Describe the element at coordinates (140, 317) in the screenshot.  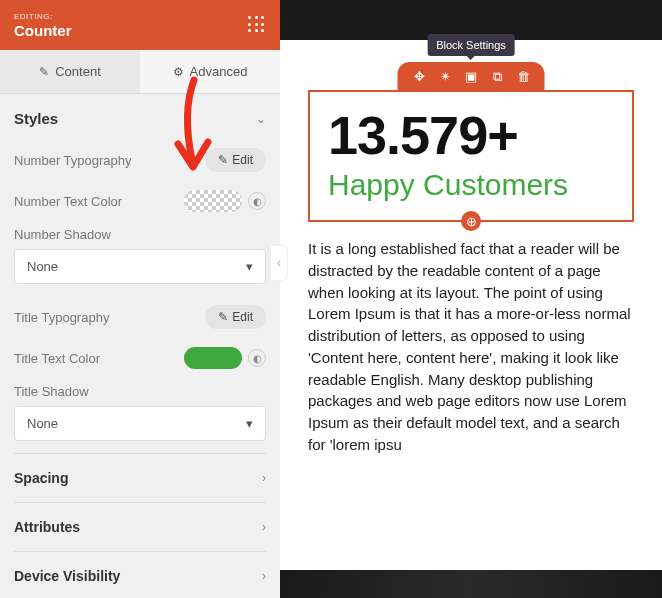
I see `title-typography-row: Title Typography ✎ Edit` at that location.